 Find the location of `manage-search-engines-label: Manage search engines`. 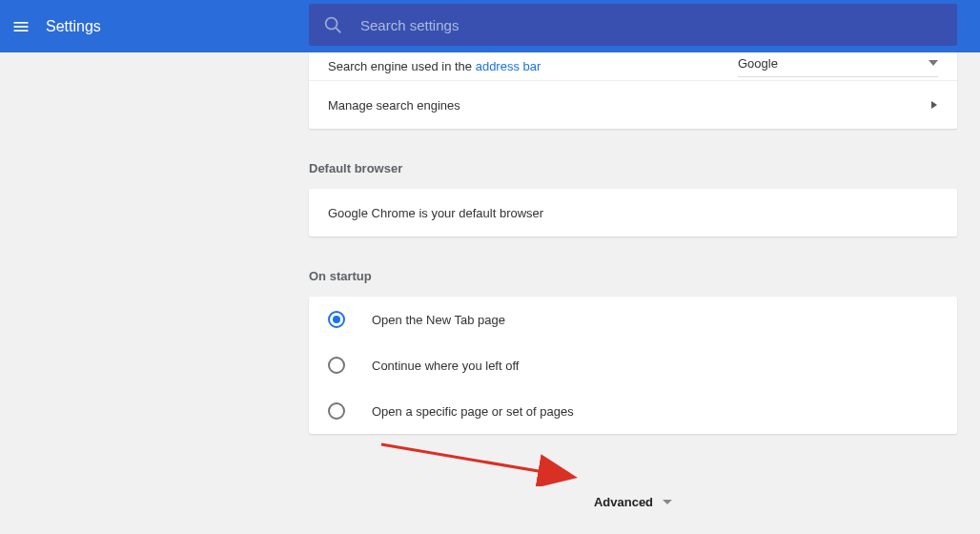

manage-search-engines-label: Manage search engines is located at coordinates (629, 105).